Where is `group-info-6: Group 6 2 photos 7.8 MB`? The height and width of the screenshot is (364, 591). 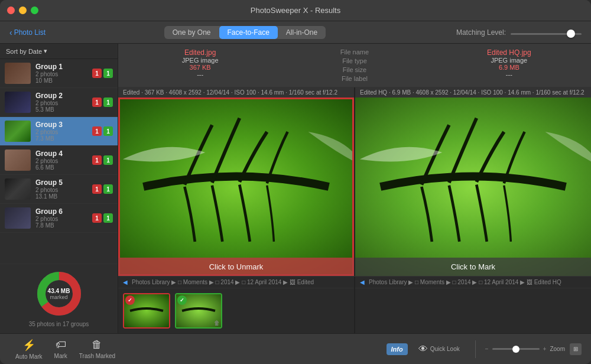
group-info-6: Group 6 2 photos 7.8 MB is located at coordinates (63, 218).